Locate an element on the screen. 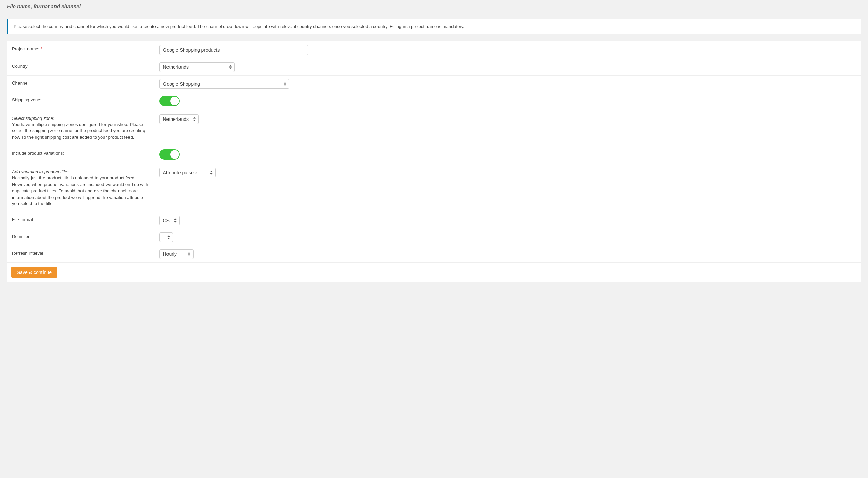 This screenshot has width=868, height=478. project-name-label: Project name: is located at coordinates (26, 49).